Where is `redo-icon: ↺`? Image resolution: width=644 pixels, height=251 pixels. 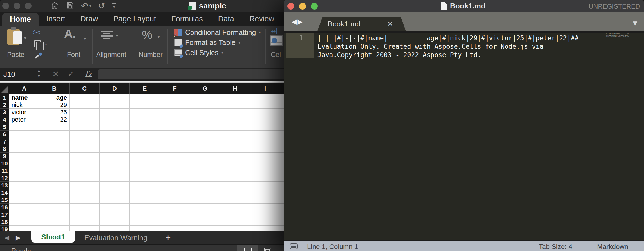
redo-icon: ↺ is located at coordinates (101, 6).